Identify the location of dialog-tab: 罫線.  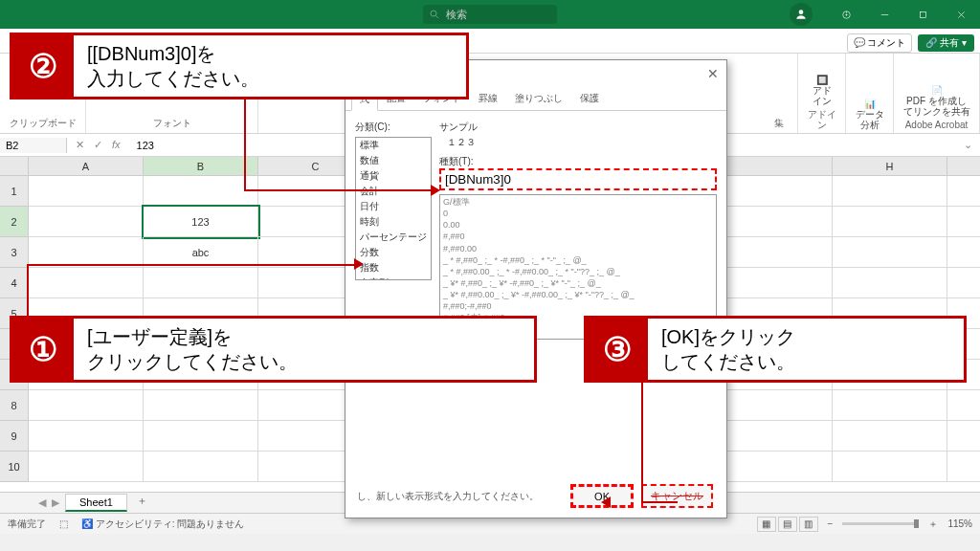
(488, 99).